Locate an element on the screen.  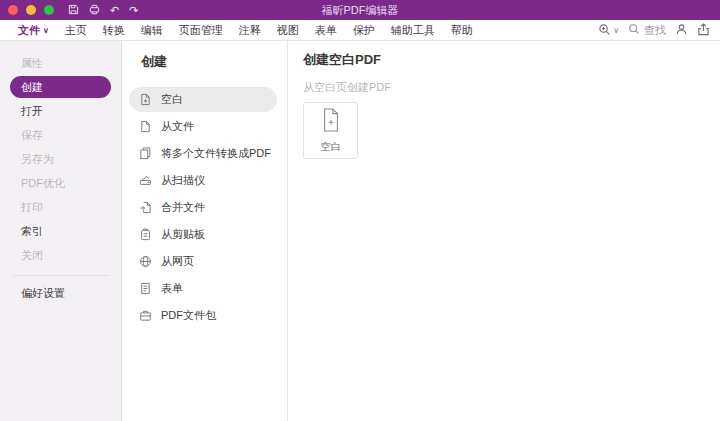
create-item-pdf-portfolio: PDF文件包 is located at coordinates (203, 316).